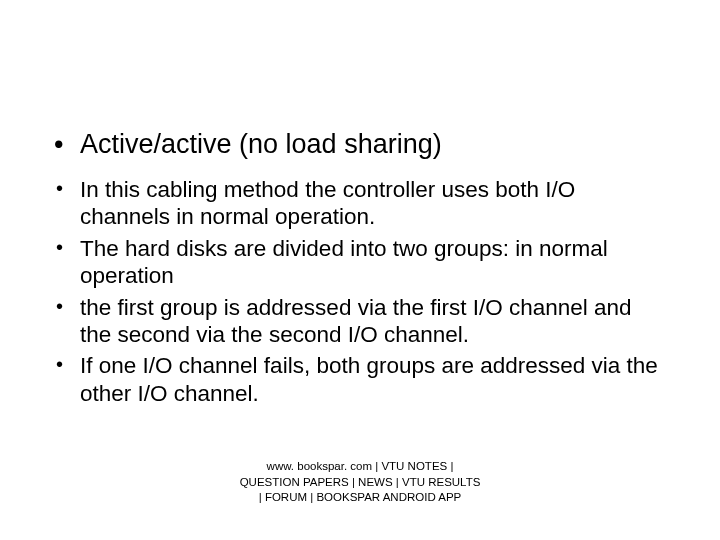  I want to click on footer-line: QUESTION PAPERS | NEWS | VTU RESULTS, so click(360, 483).